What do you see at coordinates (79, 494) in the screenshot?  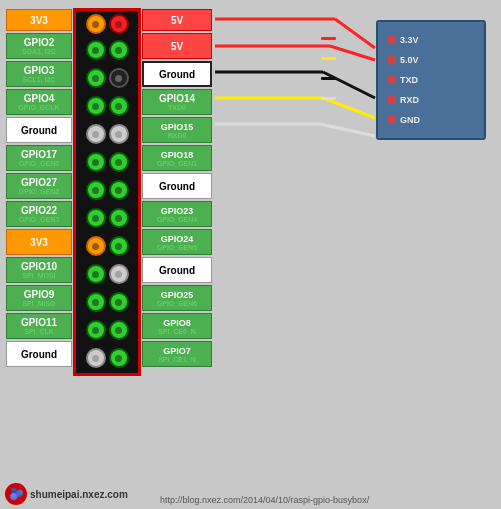 I see `watermark-text: shumeipai.nxez.com` at bounding box center [79, 494].